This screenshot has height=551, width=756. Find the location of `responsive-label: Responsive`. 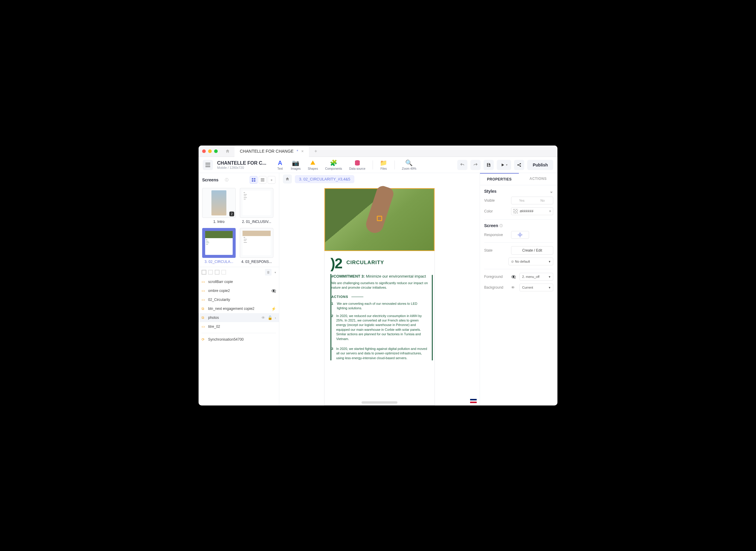

responsive-label: Responsive is located at coordinates (496, 235).